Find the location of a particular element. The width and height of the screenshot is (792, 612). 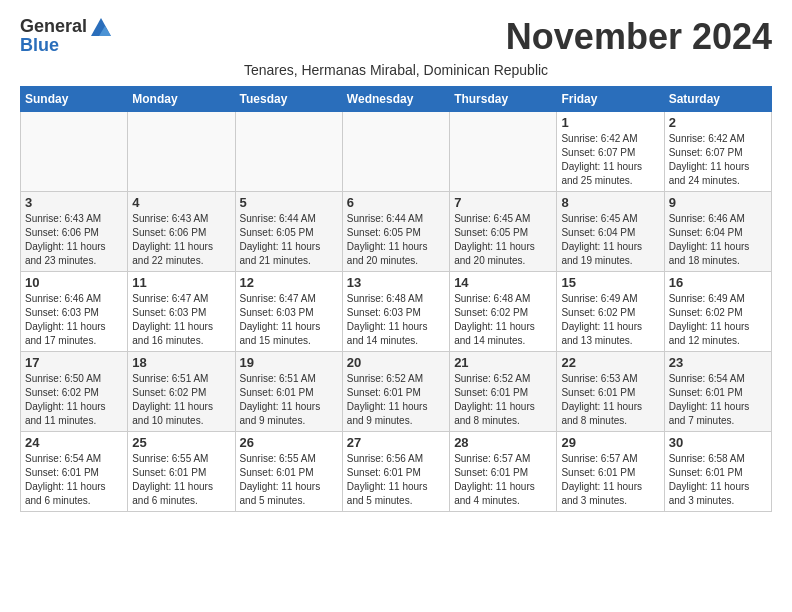

day-info: Sunrise: 6:53 AMSunset: 6:01 PMDaylight:… is located at coordinates (610, 400).